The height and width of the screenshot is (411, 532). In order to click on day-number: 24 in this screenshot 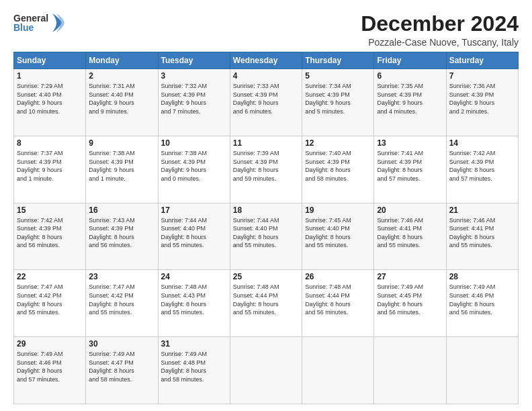, I will do `click(194, 277)`.